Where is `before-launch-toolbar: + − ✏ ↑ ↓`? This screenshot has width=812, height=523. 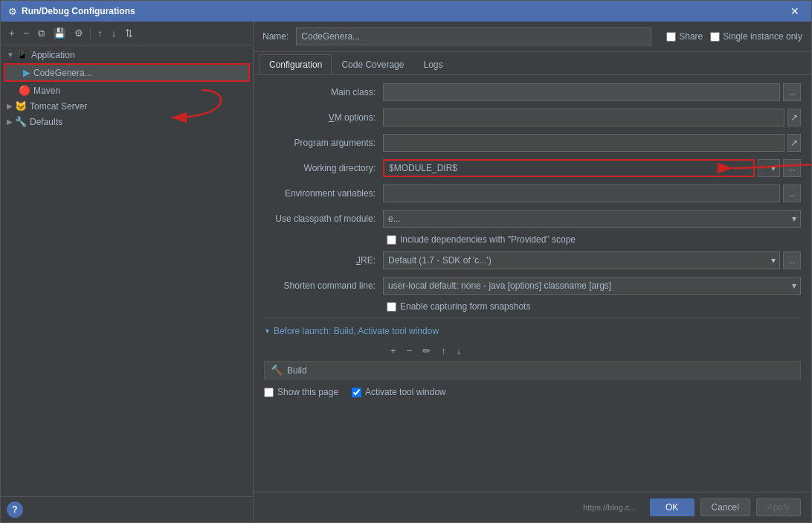
before-launch-toolbar: + − ✏ ↑ ↓ is located at coordinates (532, 351).